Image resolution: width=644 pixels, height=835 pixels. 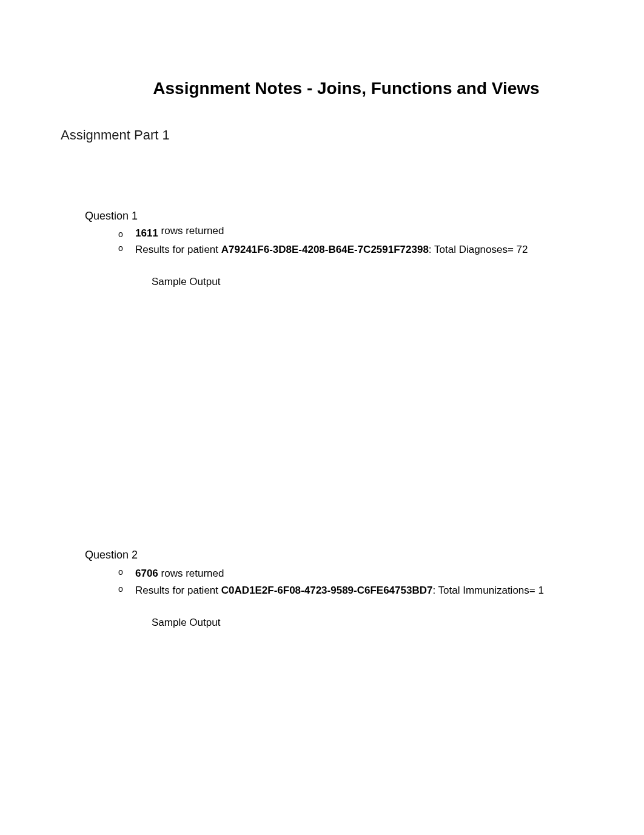 I want to click on question-2-rows-returned: 6706 rows returned, so click(x=351, y=574).